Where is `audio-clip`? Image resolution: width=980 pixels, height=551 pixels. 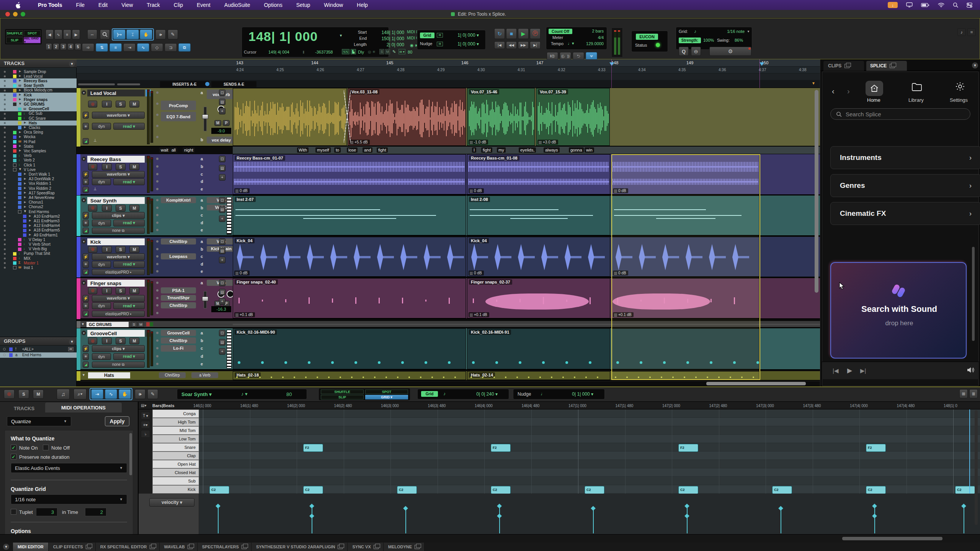
audio-clip is located at coordinates (290, 117).